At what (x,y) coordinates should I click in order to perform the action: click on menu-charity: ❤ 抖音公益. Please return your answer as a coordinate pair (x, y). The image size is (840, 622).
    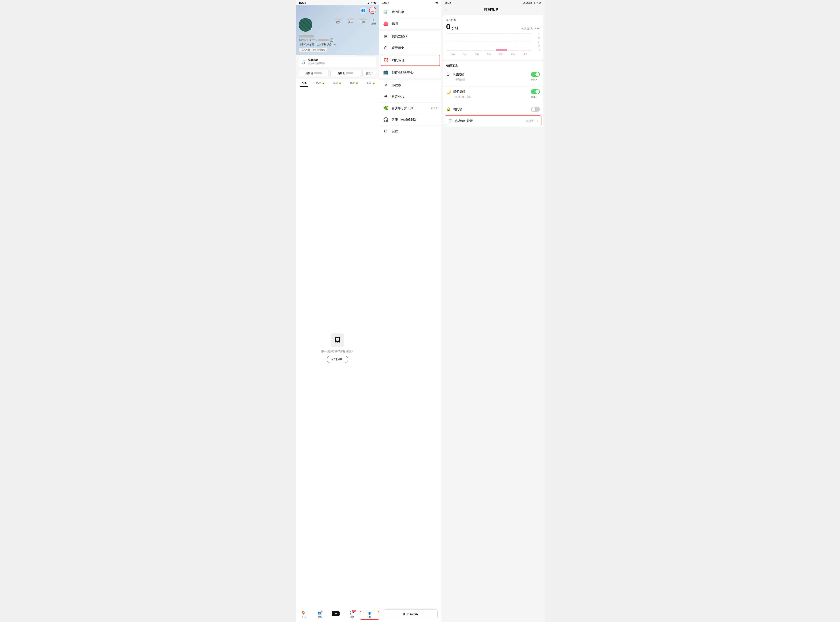
    Looking at the image, I should click on (411, 97).